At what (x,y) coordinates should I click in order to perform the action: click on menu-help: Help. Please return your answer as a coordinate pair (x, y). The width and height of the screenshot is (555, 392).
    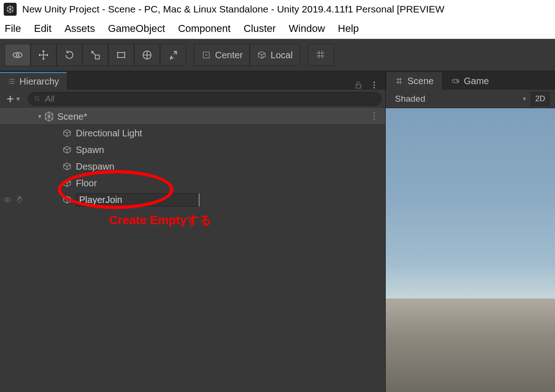
    Looking at the image, I should click on (349, 29).